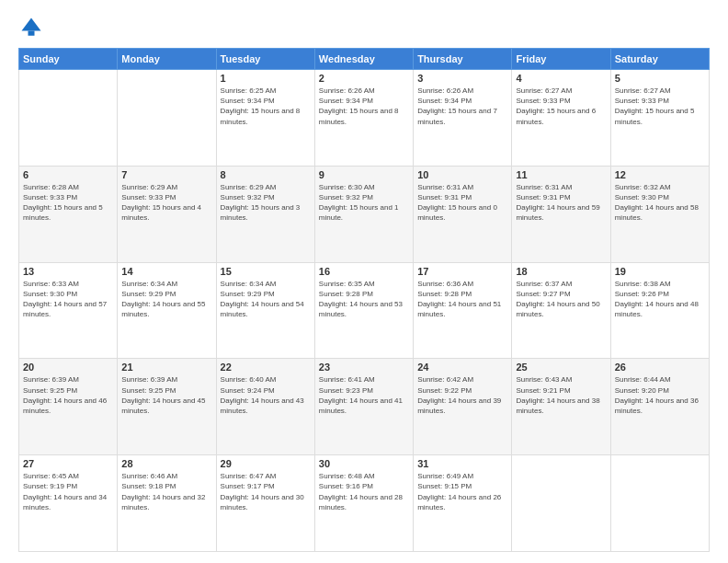  Describe the element at coordinates (660, 407) in the screenshot. I see `calendar-cell: 26Sunrise: 6:44 AM Sunset: 9:20 PM Dayli…` at that location.